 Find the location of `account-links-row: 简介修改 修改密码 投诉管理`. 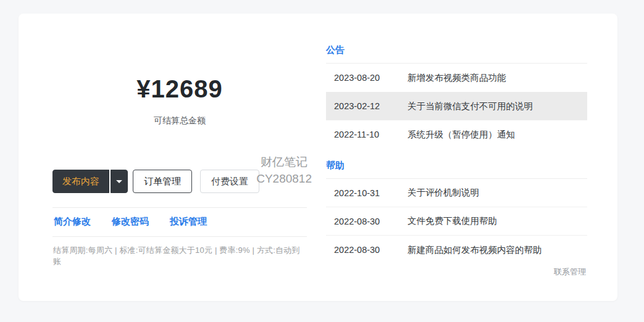

account-links-row: 简介修改 修改密码 投诉管理 is located at coordinates (180, 222).